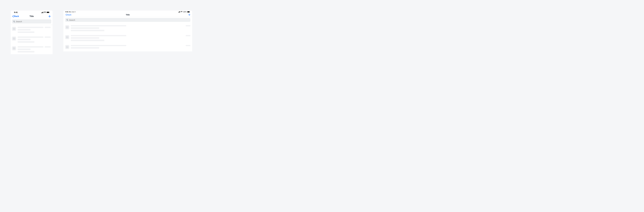 The image size is (644, 212). What do you see at coordinates (46, 12) in the screenshot?
I see `status-indicators` at bounding box center [46, 12].